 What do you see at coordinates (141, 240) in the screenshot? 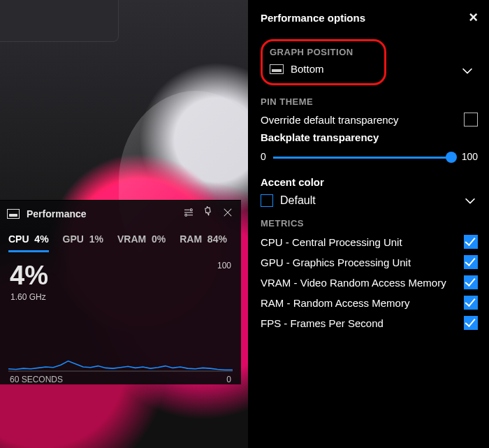
I see `tab-vram: VRAM 0%` at bounding box center [141, 240].